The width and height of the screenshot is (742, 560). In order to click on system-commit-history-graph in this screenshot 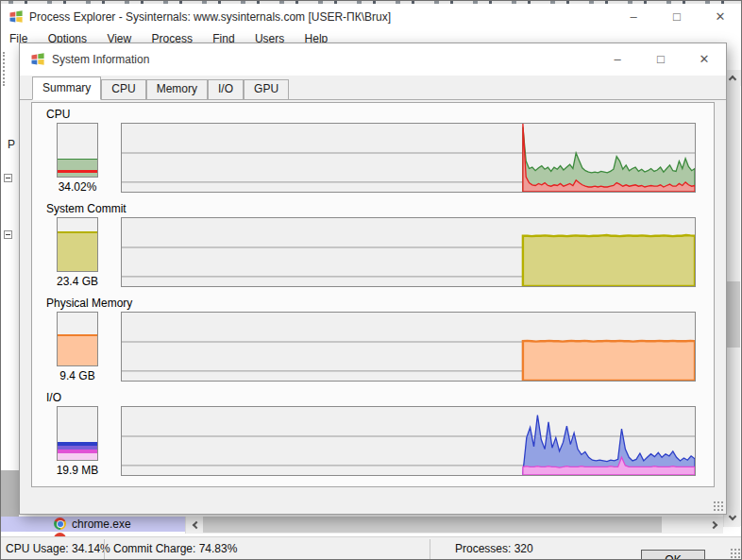, I will do `click(408, 252)`.